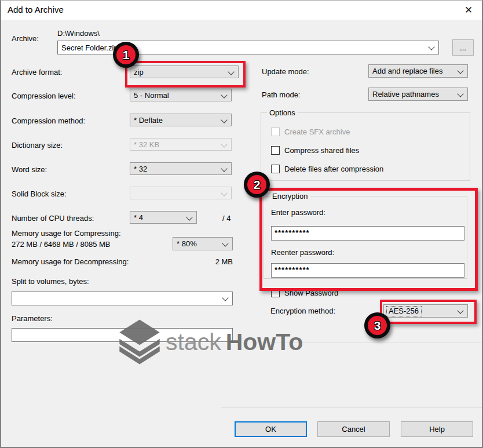 Image resolution: width=483 pixels, height=448 pixels. What do you see at coordinates (271, 429) in the screenshot?
I see `ok-button: OK` at bounding box center [271, 429].